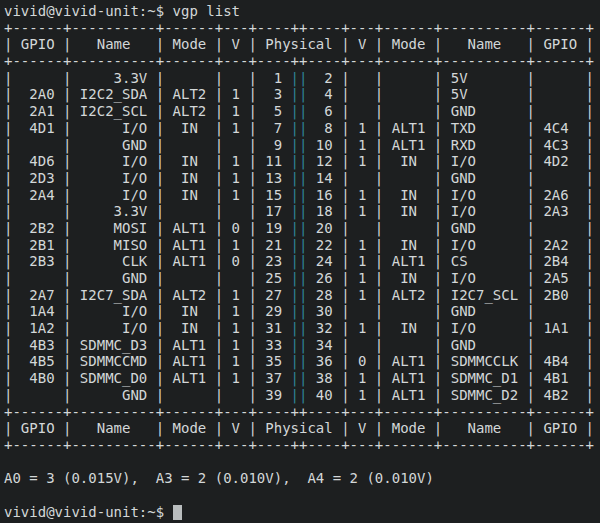 This screenshot has height=523, width=600. What do you see at coordinates (302, 212) in the screenshot?
I see `table-row: | | 3.3V | | | 17 || 18 | 1 | IN | I/O |…` at bounding box center [302, 212].